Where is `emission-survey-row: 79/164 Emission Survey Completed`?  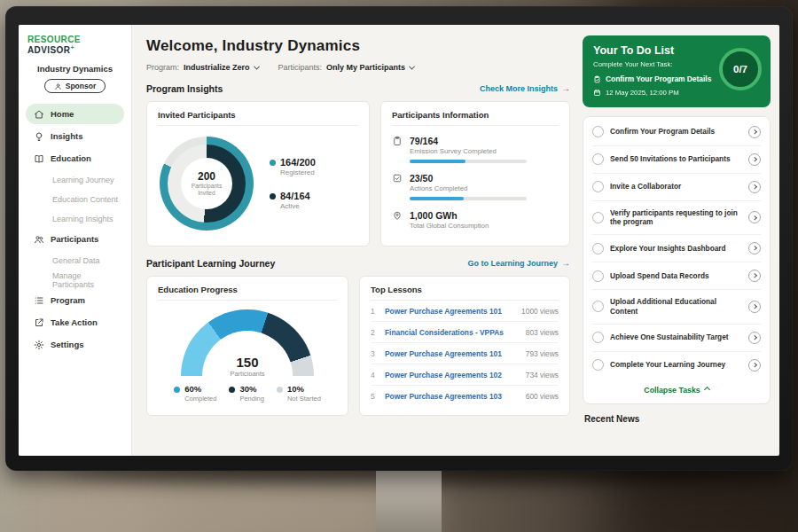
emission-survey-row: 79/164 Emission Survey Completed is located at coordinates (475, 149).